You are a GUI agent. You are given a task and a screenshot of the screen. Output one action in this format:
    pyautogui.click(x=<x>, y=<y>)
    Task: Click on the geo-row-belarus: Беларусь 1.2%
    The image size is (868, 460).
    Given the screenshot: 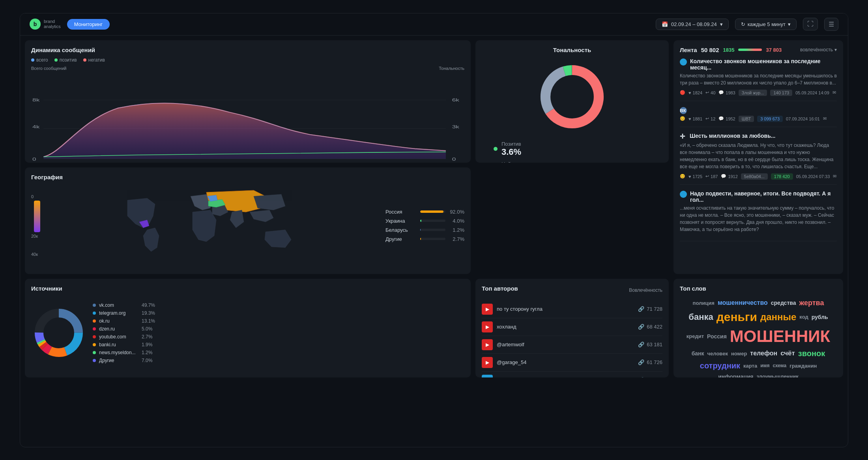 What is the action you would take?
    pyautogui.click(x=425, y=230)
    